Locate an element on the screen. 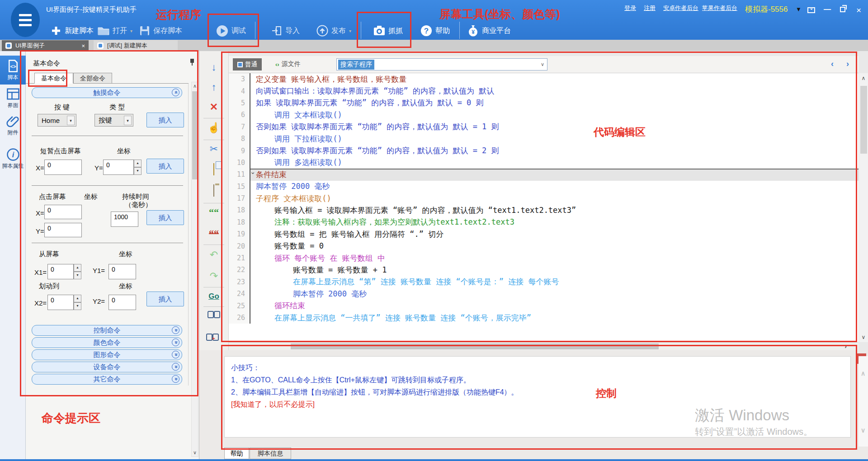 This screenshot has height=461, width=868. copy-icon is located at coordinates (214, 169).